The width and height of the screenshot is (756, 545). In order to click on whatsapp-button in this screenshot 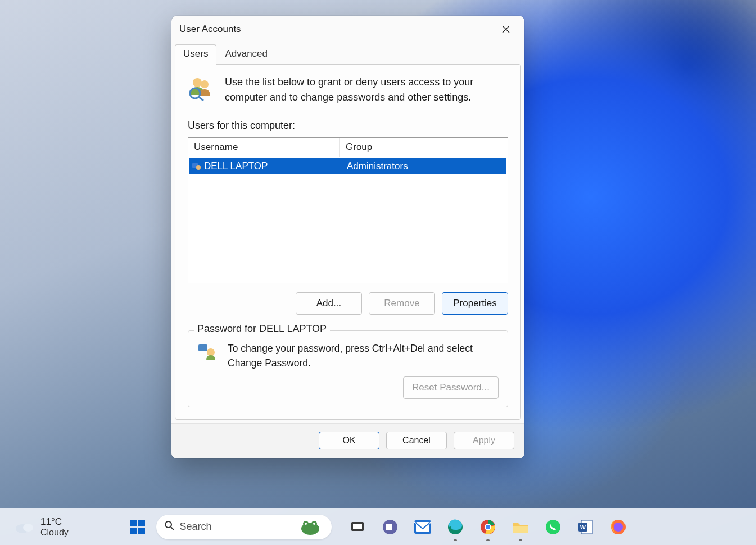, I will do `click(553, 527)`.